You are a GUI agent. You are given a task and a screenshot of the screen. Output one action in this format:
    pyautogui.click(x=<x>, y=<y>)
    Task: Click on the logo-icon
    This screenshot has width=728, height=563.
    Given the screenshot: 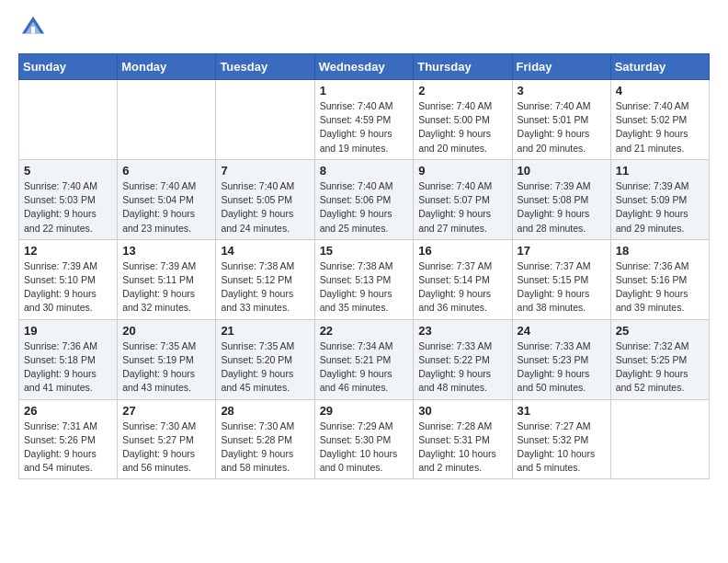 What is the action you would take?
    pyautogui.click(x=33, y=28)
    